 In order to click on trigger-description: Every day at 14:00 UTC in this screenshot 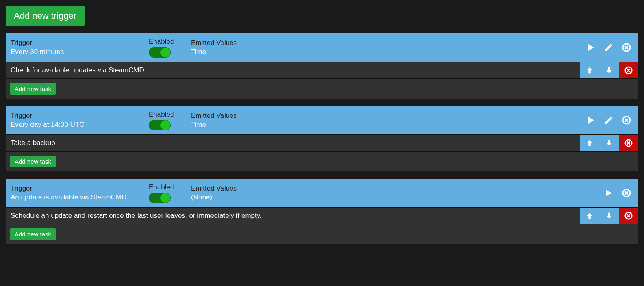, I will do `click(80, 125)`.